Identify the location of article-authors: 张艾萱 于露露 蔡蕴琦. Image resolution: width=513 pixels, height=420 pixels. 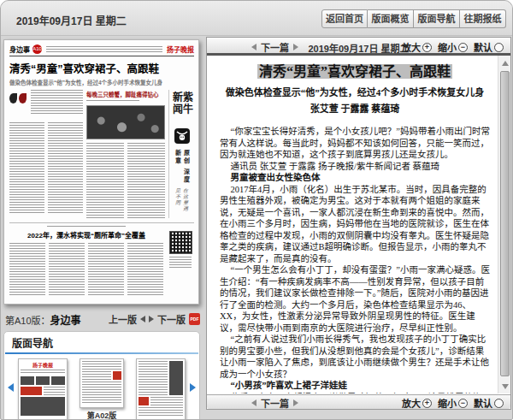
(355, 108).